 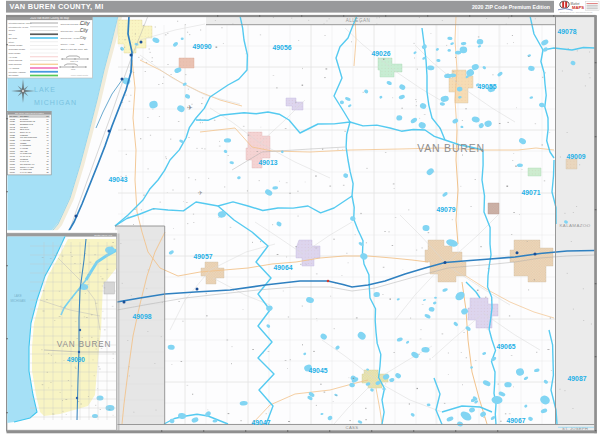 What do you see at coordinates (18, 49) in the screenshot?
I see `svg-text: Secondary Roads` at bounding box center [18, 49].